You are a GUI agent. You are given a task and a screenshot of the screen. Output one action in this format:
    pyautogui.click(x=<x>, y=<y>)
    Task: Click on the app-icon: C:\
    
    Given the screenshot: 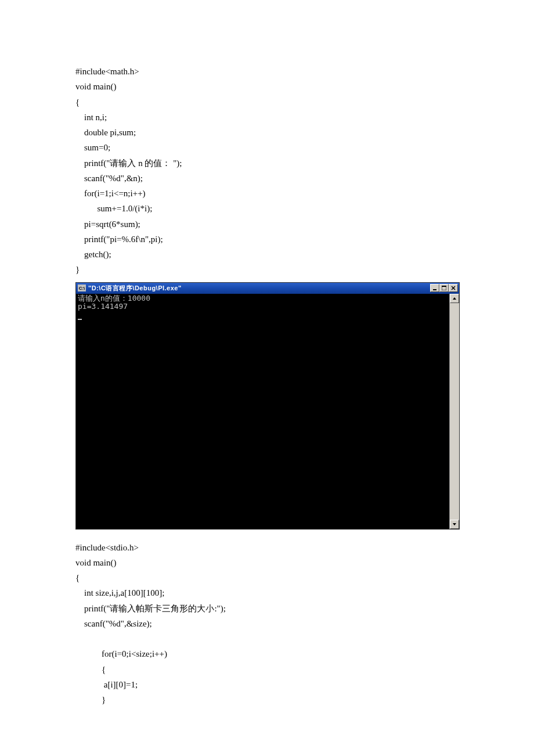 What is the action you would take?
    pyautogui.click(x=82, y=288)
    